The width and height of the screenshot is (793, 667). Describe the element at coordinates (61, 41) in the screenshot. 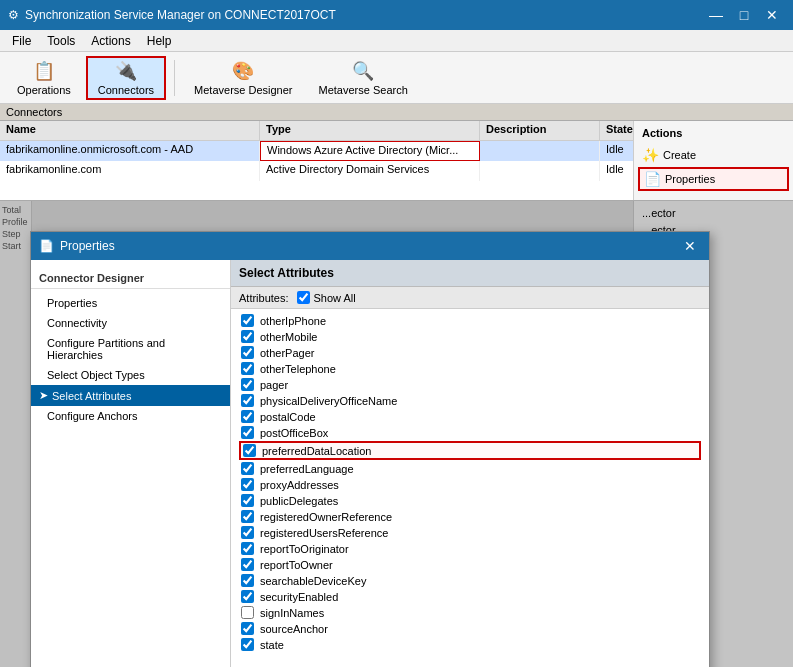

I see `menu-tools: Tools` at that location.